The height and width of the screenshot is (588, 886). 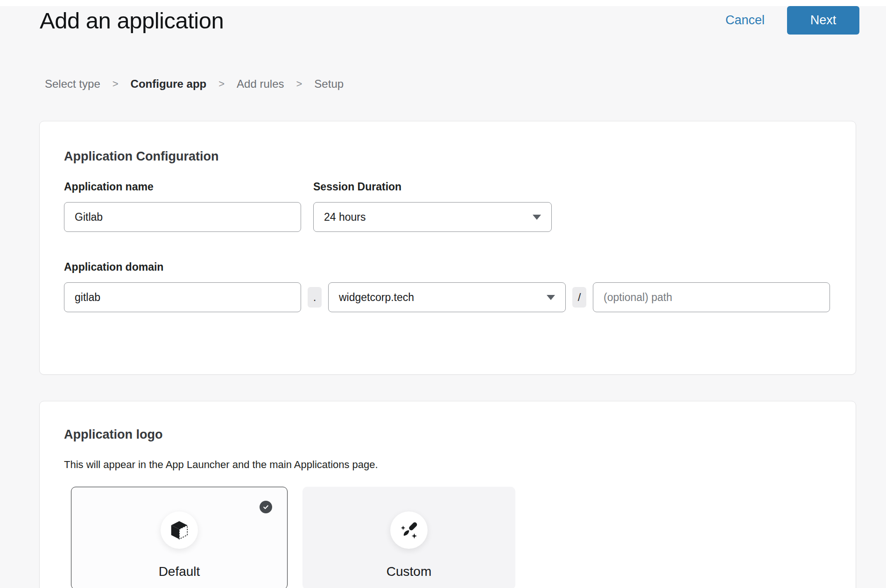 I want to click on subdomain-input, so click(x=183, y=297).